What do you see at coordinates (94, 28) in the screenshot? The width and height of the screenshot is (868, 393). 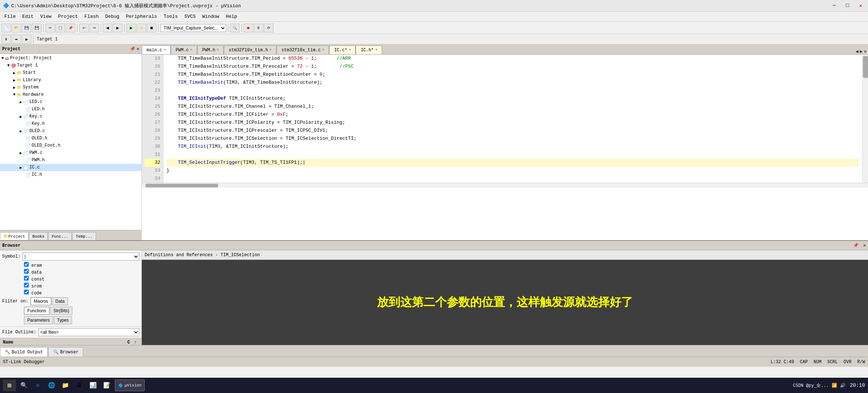 I see `redo-btn: ↪` at bounding box center [94, 28].